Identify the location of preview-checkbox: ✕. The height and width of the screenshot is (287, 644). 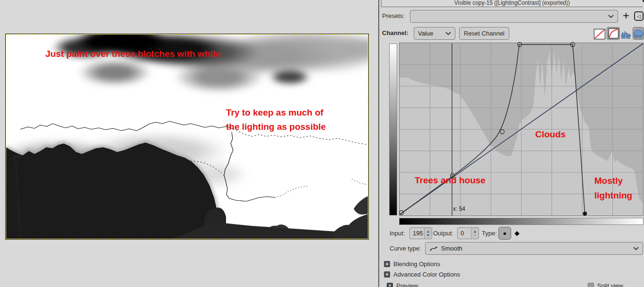
(390, 285).